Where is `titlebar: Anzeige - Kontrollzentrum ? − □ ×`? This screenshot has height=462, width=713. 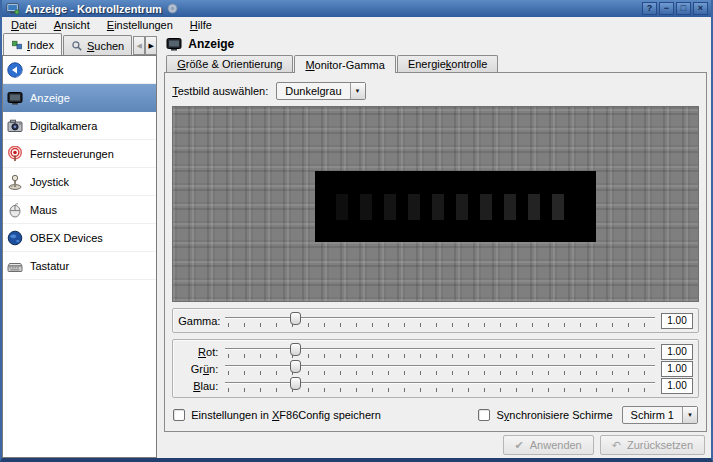
titlebar: Anzeige - Kontrollzentrum ? − □ × is located at coordinates (356, 8).